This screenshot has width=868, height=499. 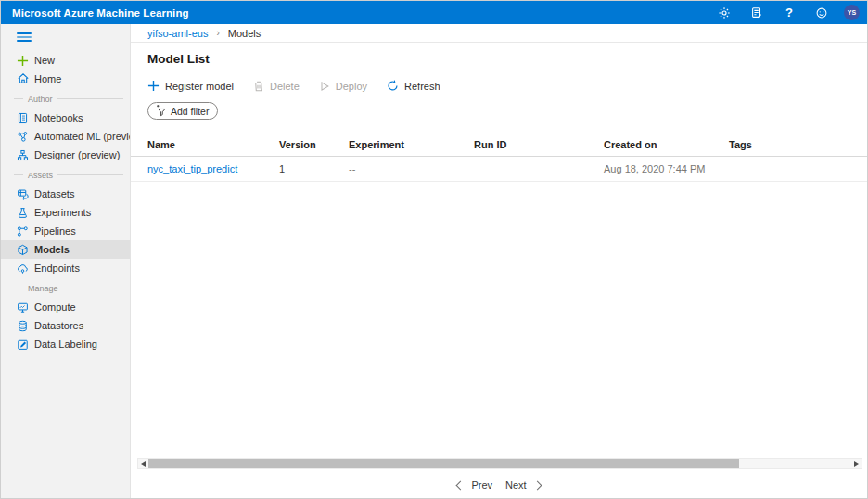 What do you see at coordinates (475, 485) in the screenshot?
I see `prev-page-button: Prev` at bounding box center [475, 485].